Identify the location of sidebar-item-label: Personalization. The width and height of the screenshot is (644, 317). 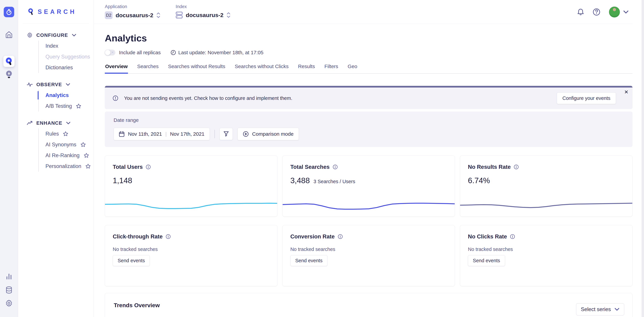
(64, 166).